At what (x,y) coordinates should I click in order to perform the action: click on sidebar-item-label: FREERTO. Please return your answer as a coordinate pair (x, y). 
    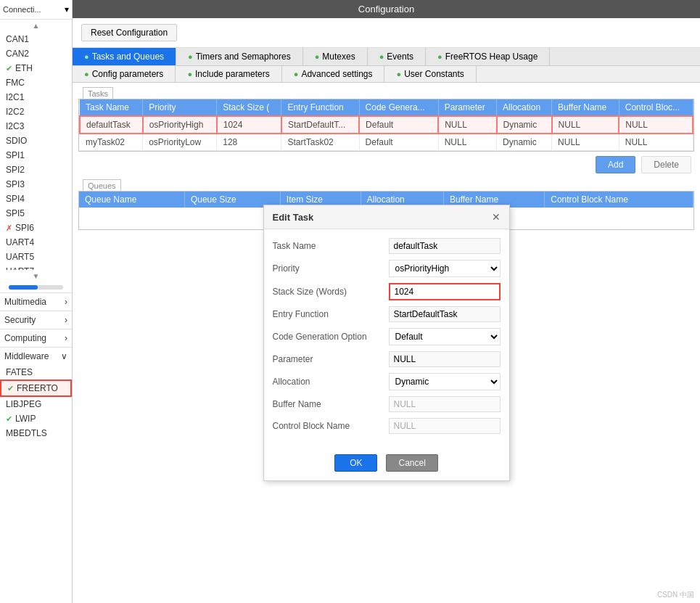
    Looking at the image, I should click on (38, 388).